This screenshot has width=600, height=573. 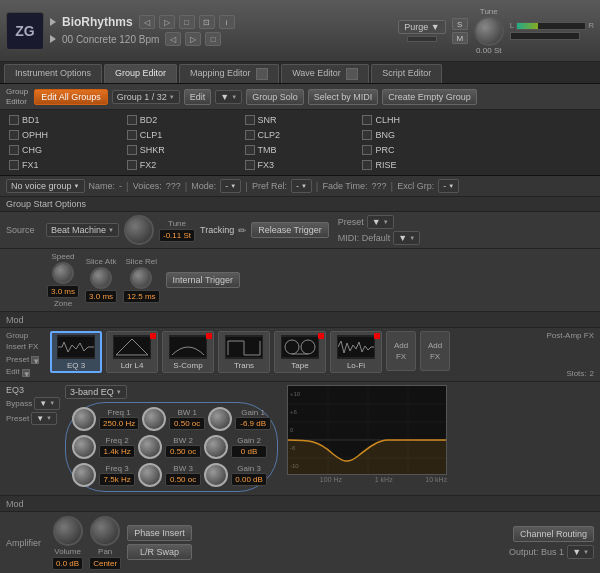 I want to click on collapse-arrow2, so click(x=53, y=39).